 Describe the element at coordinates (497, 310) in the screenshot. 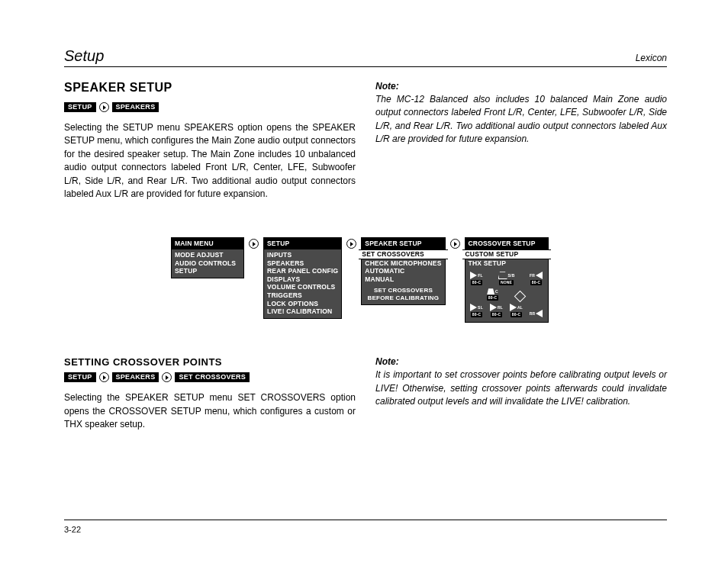

I see `speaker-cell-rl: RL 80-C` at that location.